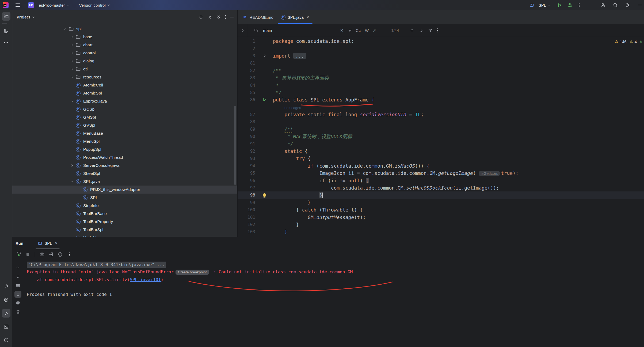 The width and height of the screenshot is (644, 347). Describe the element at coordinates (18, 312) in the screenshot. I see `console-clear-icon` at that location.